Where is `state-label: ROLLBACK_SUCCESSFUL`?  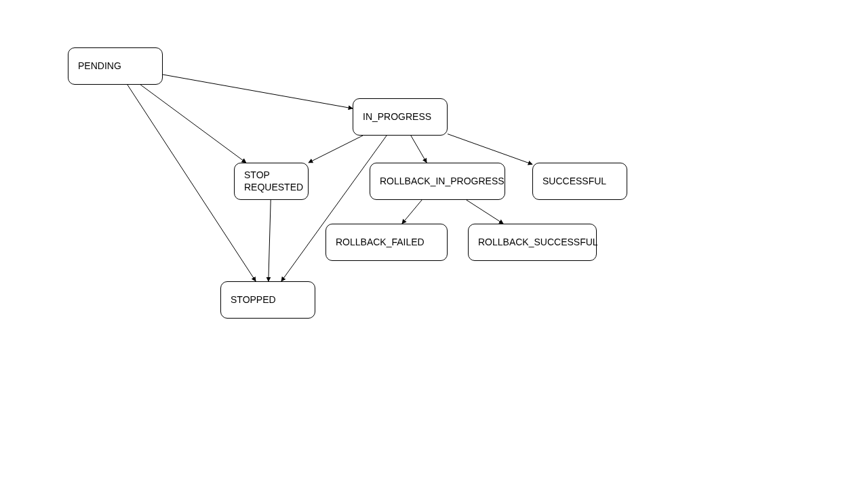 state-label: ROLLBACK_SUCCESSFUL is located at coordinates (538, 243).